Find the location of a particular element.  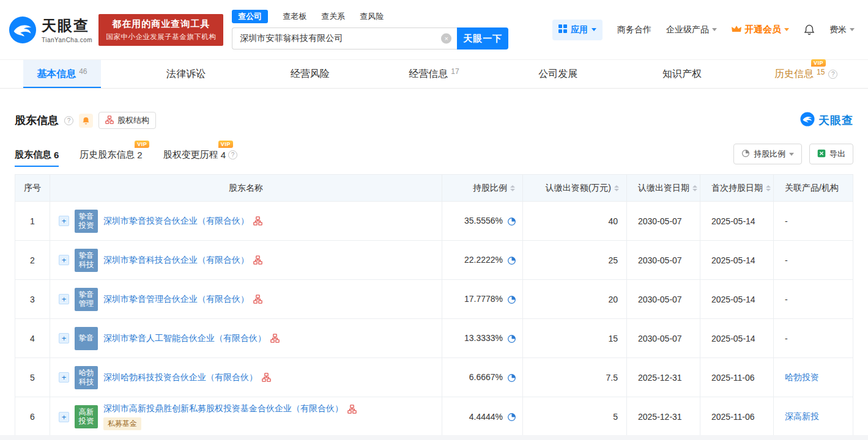

col-header-first-date: 首次持股日期 is located at coordinates (737, 188).